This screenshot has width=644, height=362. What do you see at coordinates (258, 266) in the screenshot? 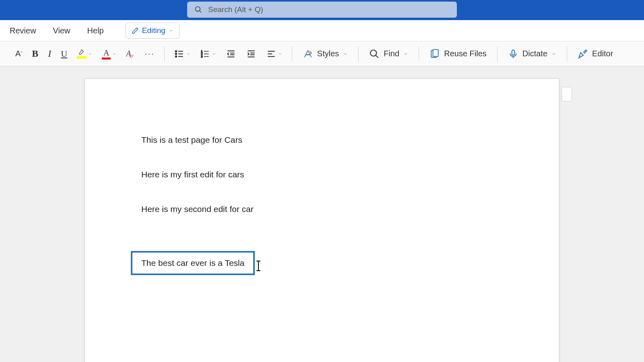
I see `text-cursor` at bounding box center [258, 266].